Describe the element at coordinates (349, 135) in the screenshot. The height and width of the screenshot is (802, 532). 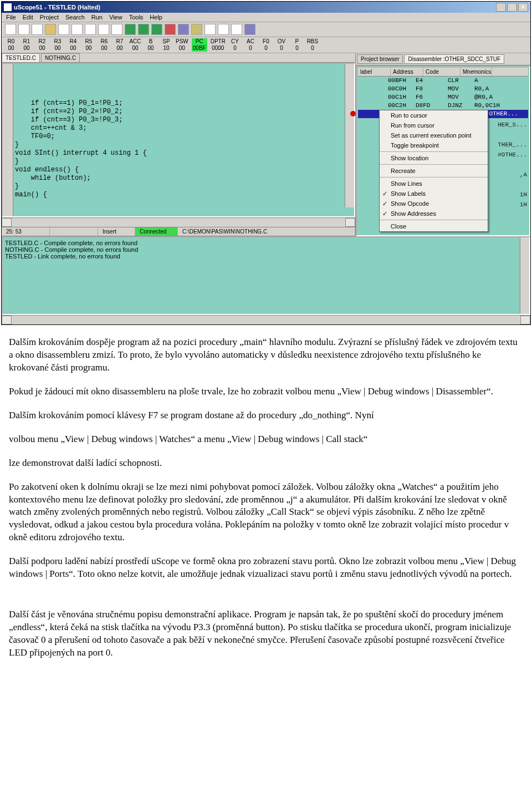
I see `editor-vscrollbar` at that location.